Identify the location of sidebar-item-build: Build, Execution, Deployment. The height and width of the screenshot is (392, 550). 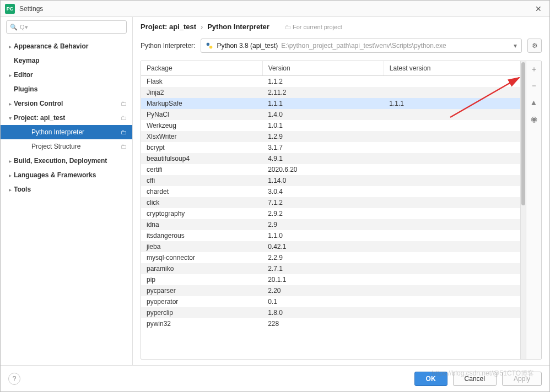
(66, 161).